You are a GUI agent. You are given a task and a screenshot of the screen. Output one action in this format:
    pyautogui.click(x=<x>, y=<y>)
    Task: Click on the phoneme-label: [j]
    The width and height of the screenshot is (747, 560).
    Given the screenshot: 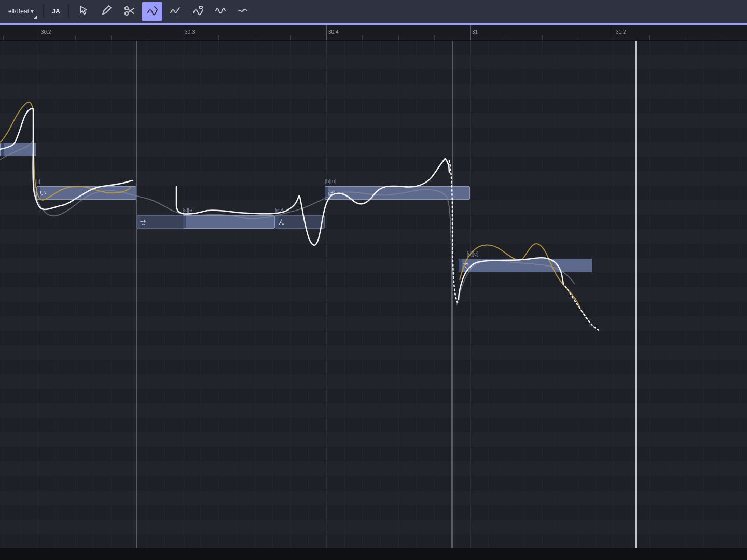 What is the action you would take?
    pyautogui.click(x=38, y=182)
    